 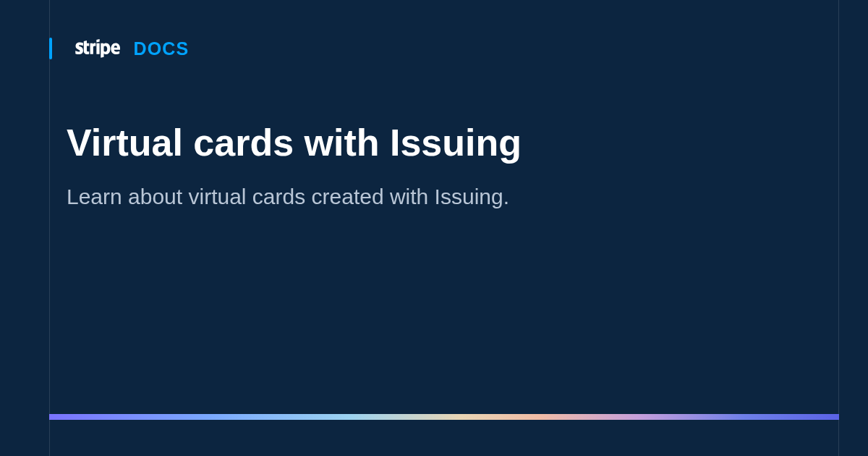 What do you see at coordinates (51, 48) in the screenshot?
I see `logo-accent-bar` at bounding box center [51, 48].